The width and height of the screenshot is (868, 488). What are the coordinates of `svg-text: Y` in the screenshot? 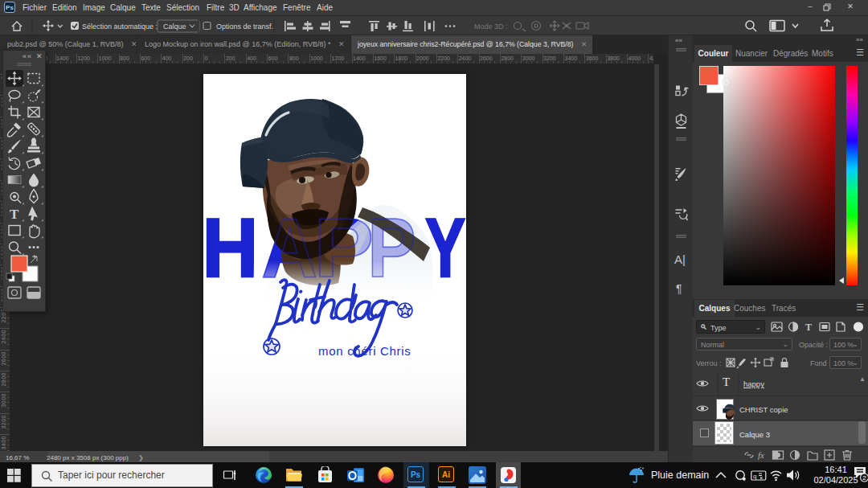 It's located at (445, 248).